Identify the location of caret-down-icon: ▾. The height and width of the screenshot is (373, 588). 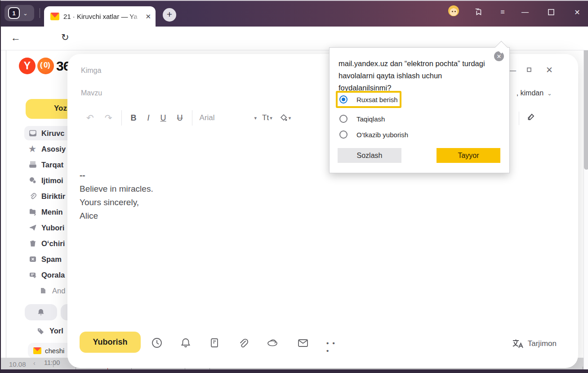
(290, 118).